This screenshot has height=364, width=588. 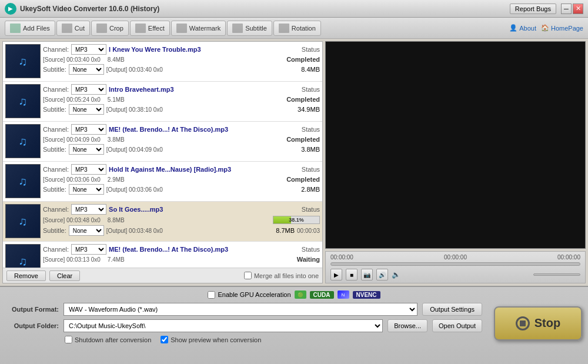 What do you see at coordinates (452, 309) in the screenshot?
I see `output-settings-button: Output Settings` at bounding box center [452, 309].